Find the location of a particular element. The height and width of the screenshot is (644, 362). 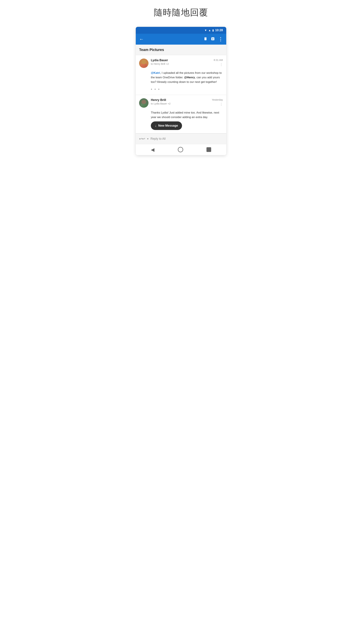

status-bar: ▼ ▲ ▮ 10:28 is located at coordinates (181, 30).